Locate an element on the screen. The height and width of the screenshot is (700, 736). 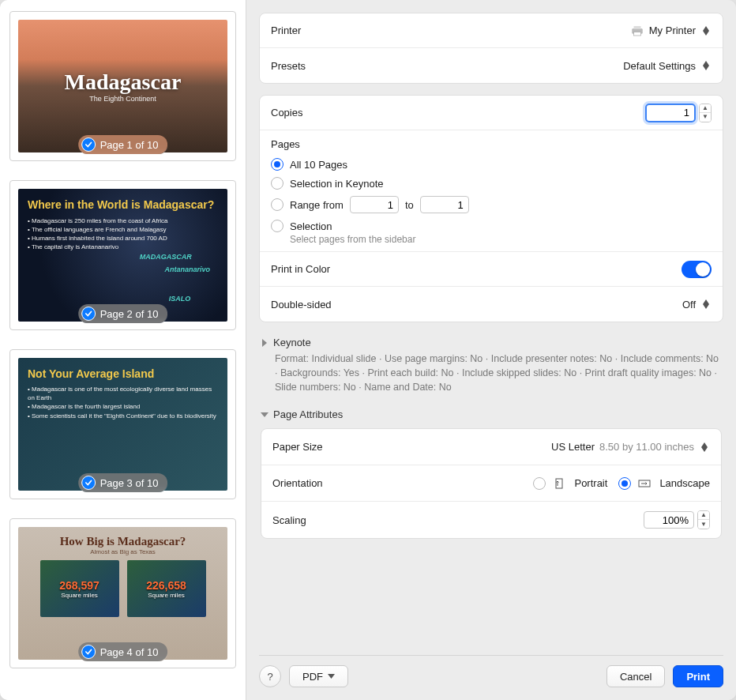
pages-row: Pages All 10 Pages Selection in Keynote … is located at coordinates (491, 191).